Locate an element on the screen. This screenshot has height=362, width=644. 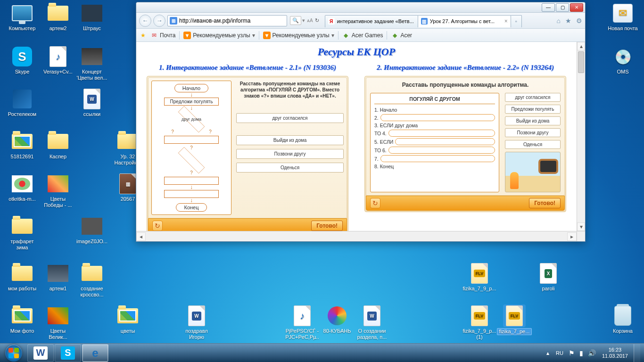
search-icon: 🔍 is located at coordinates (296, 21).